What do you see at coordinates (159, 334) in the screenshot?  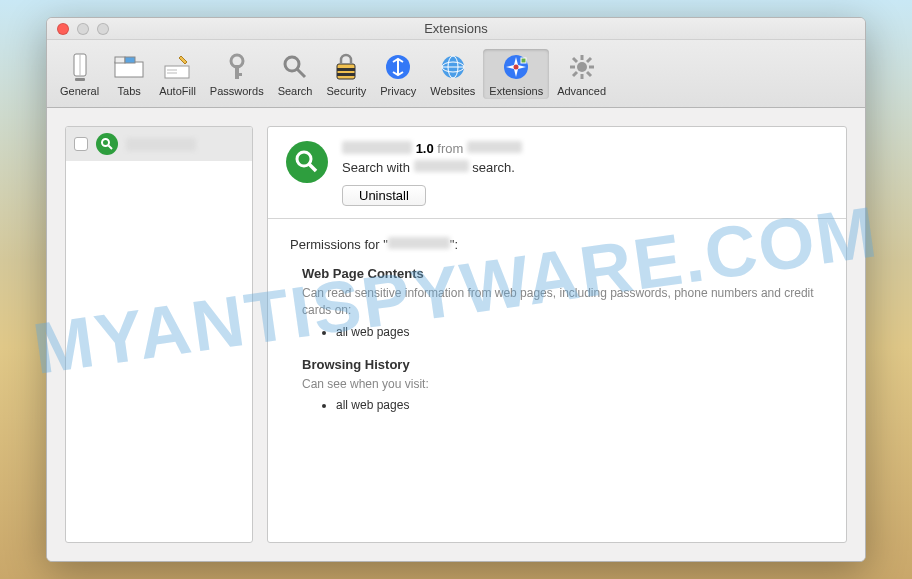 I see `extensions-list: ████████` at bounding box center [159, 334].